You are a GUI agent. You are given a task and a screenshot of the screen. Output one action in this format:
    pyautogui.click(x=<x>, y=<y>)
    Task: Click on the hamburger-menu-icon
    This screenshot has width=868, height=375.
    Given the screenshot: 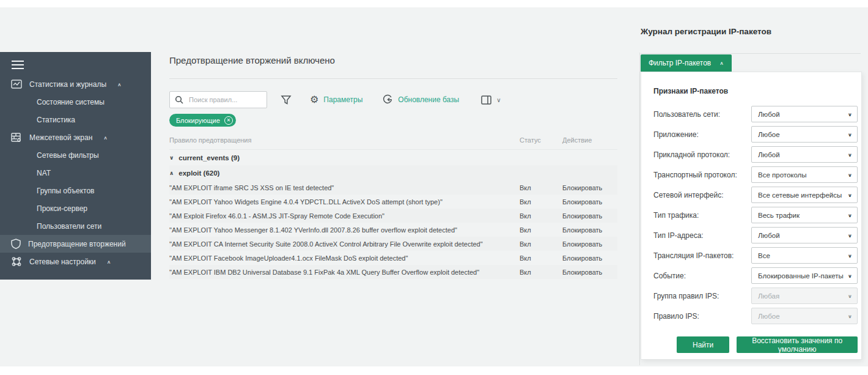 What is the action you would take?
    pyautogui.click(x=81, y=65)
    